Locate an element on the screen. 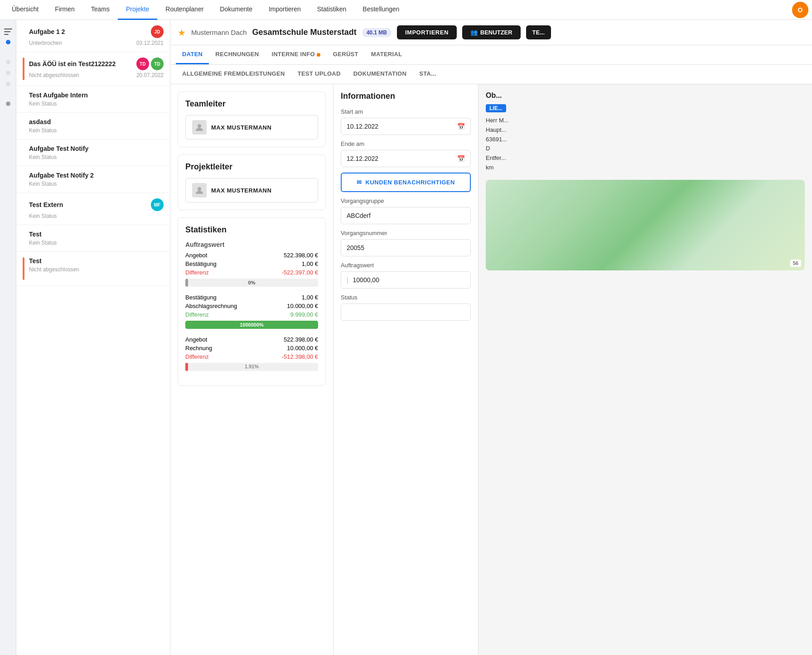 Image resolution: width=812 pixels, height=655 pixels. calendar-icon-2: 📅 is located at coordinates (461, 159).